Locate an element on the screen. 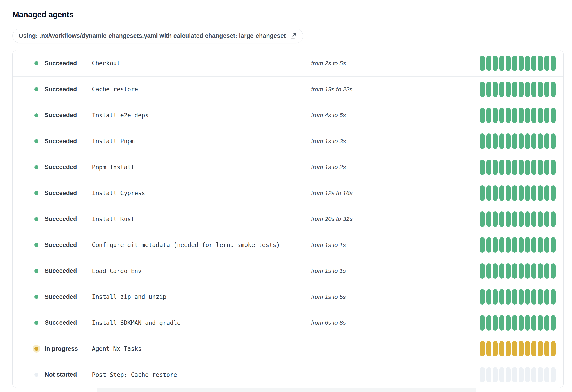 The image size is (572, 392). agent-step-row: In progress Agent Nx Tasks is located at coordinates (288, 349).